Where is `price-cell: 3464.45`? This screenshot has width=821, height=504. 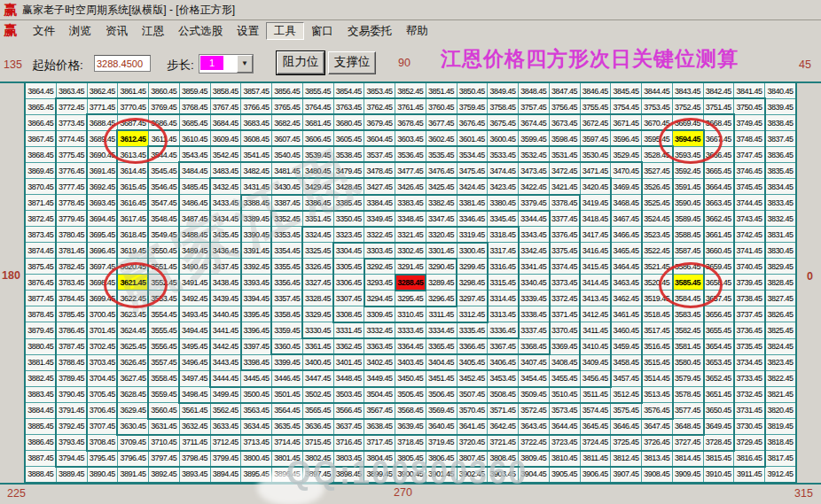 price-cell: 3464.45 is located at coordinates (626, 267).